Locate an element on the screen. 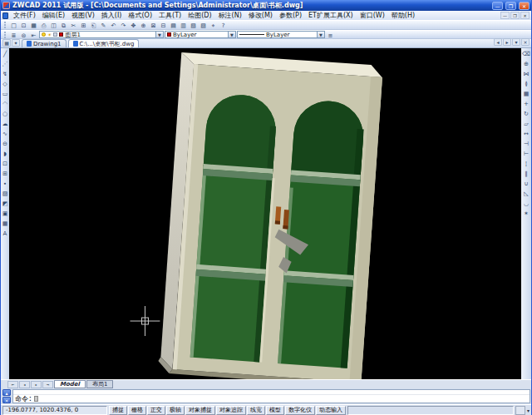 The height and width of the screenshot is (415, 532). tab-close-icon: × is located at coordinates (525, 42).